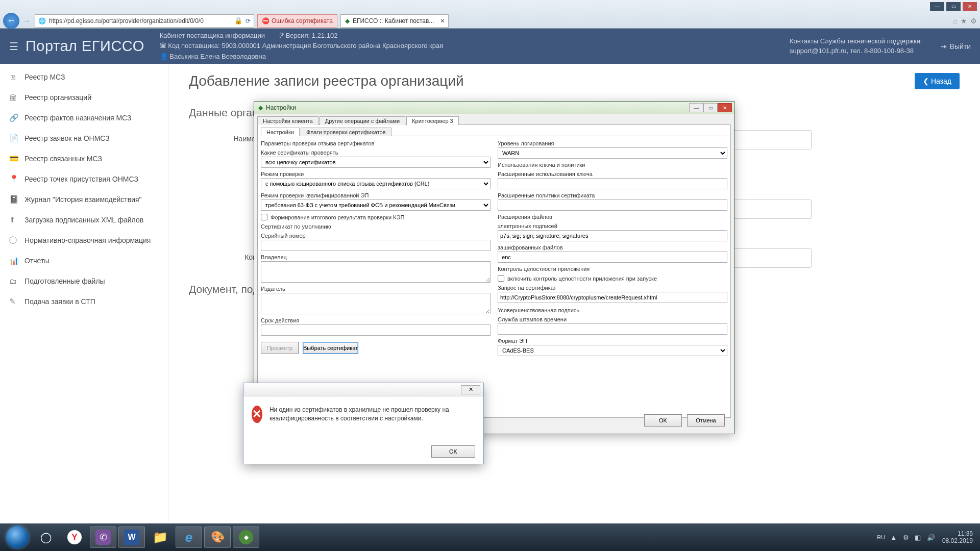  I want to click on chk-kep-result: Формирование итогового результата провер…, so click(376, 217).